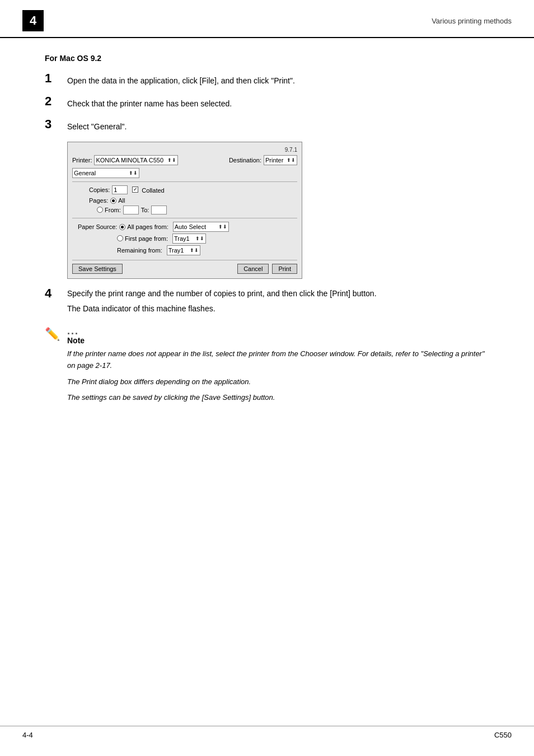 The image size is (534, 756). I want to click on note-text-2: The Print dialog box differs depending o…, so click(278, 382).